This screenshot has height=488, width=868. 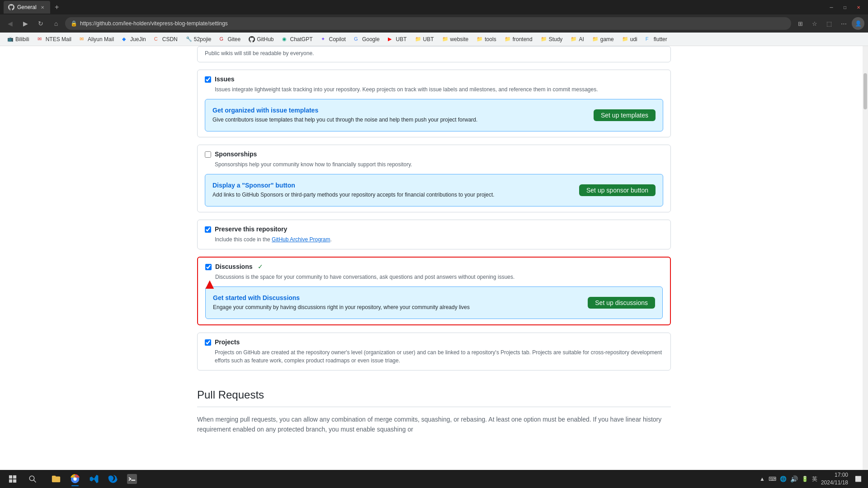 I want to click on addressbar-icons: ⊞ ☆ ⬚ ⋯ 👤, so click(x=829, y=23).